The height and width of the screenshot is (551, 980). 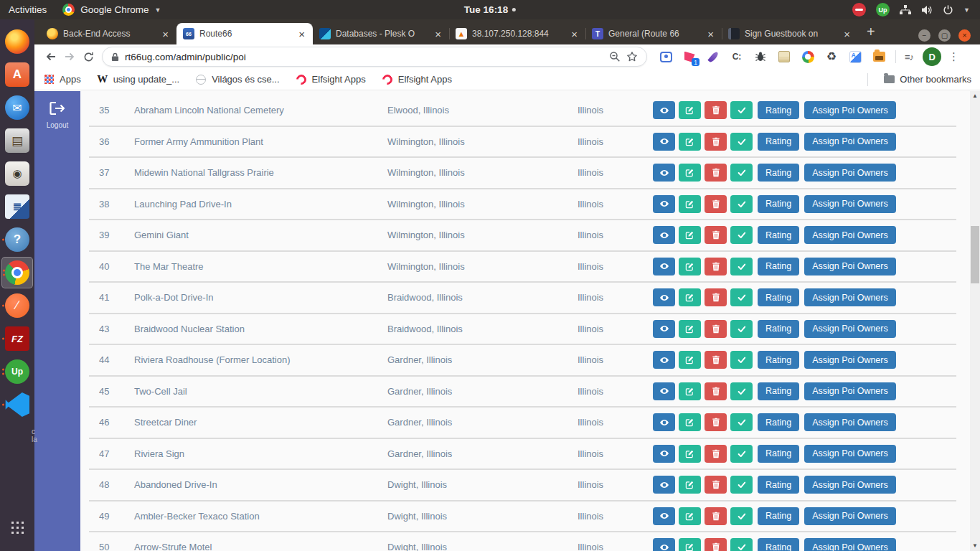 I want to click on focused-app-menu: Google Chrome, so click(x=115, y=10).